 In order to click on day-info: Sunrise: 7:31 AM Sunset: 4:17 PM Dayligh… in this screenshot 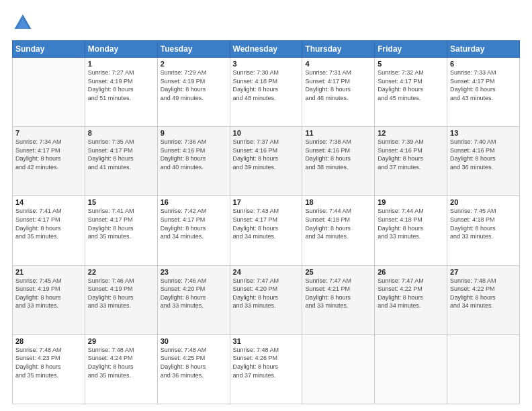, I will do `click(339, 85)`.